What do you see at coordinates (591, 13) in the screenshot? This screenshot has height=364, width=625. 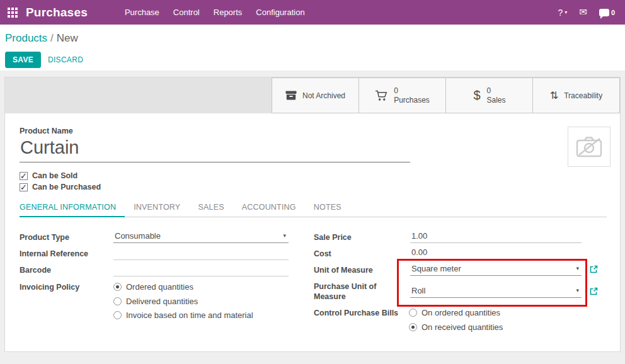 I see `topbar-right-icons: ? ▾ ✉ 0` at bounding box center [591, 13].